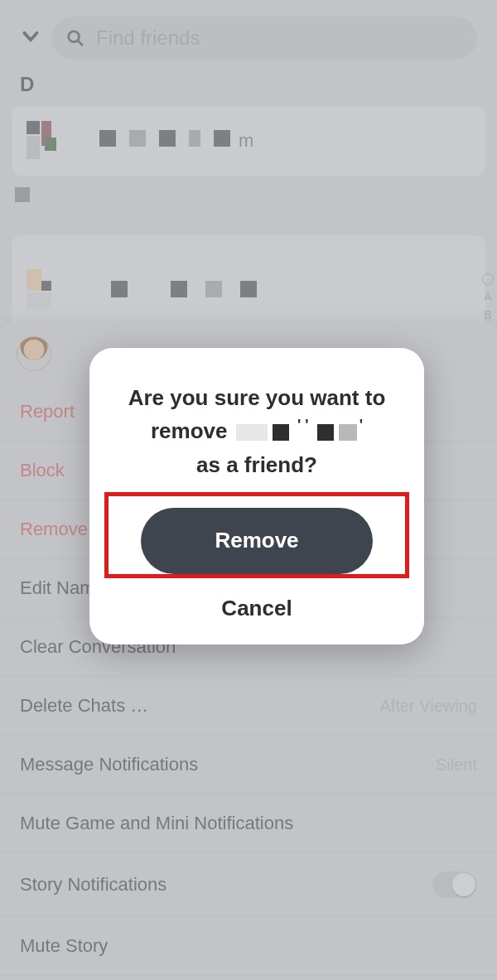  What do you see at coordinates (257, 431) in the screenshot?
I see `modal-title: Are you sure you want to remove ' ' ' as…` at bounding box center [257, 431].